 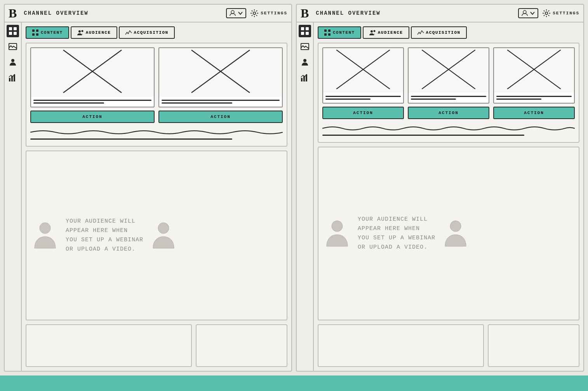 What do you see at coordinates (305, 47) in the screenshot?
I see `right-sidebar-image` at bounding box center [305, 47].